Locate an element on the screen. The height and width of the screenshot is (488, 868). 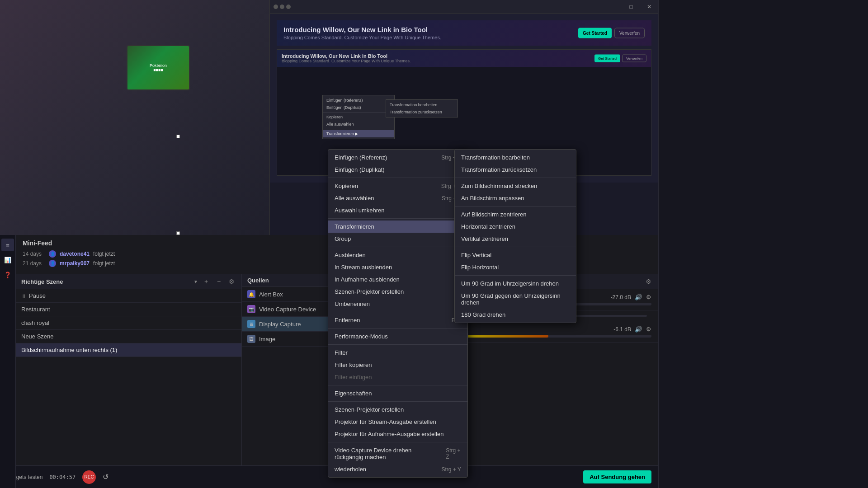
mic-channel-db: -6.1 dB is located at coordinates (622, 329).